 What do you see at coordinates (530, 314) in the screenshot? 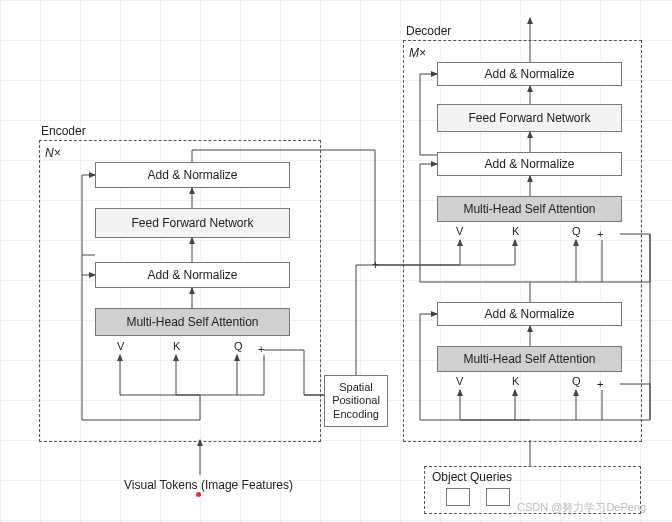
I see `dec-add-norm-low: Add & Normalize` at bounding box center [530, 314].